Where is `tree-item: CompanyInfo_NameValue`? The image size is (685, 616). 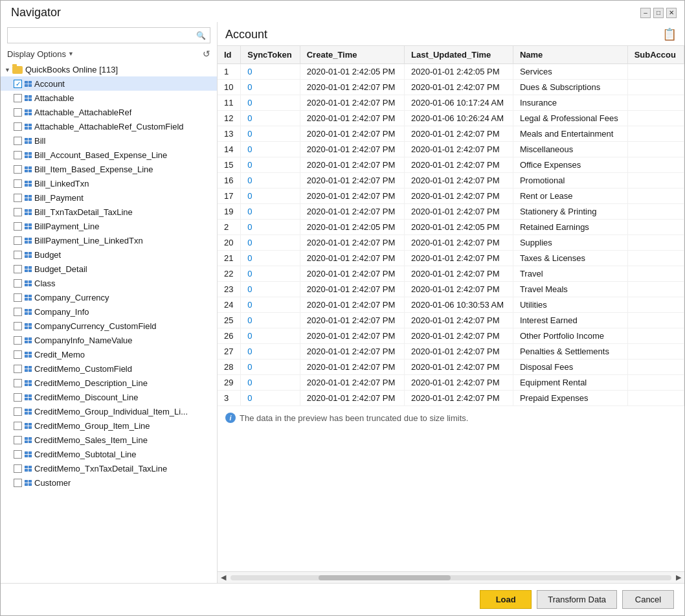 tree-item: CompanyInfo_NameValue is located at coordinates (109, 340).